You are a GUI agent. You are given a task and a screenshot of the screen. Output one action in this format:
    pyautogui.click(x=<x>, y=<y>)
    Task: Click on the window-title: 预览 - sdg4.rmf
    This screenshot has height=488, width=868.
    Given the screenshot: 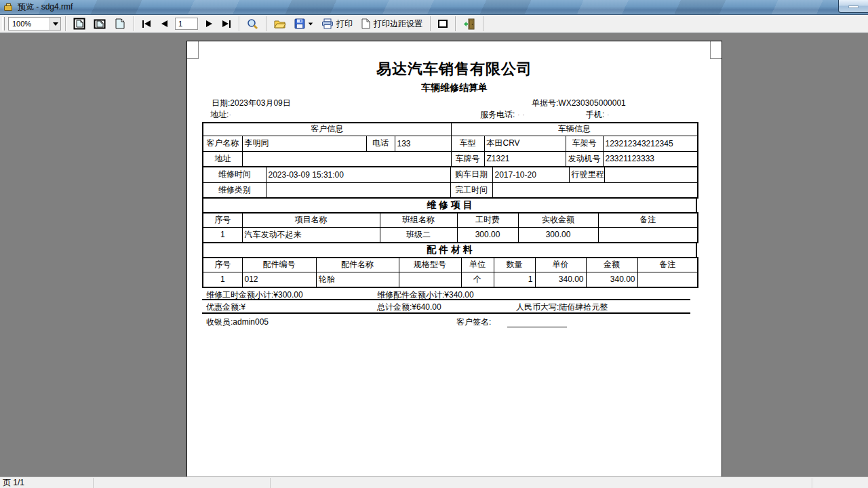 What is the action you would take?
    pyautogui.click(x=45, y=7)
    